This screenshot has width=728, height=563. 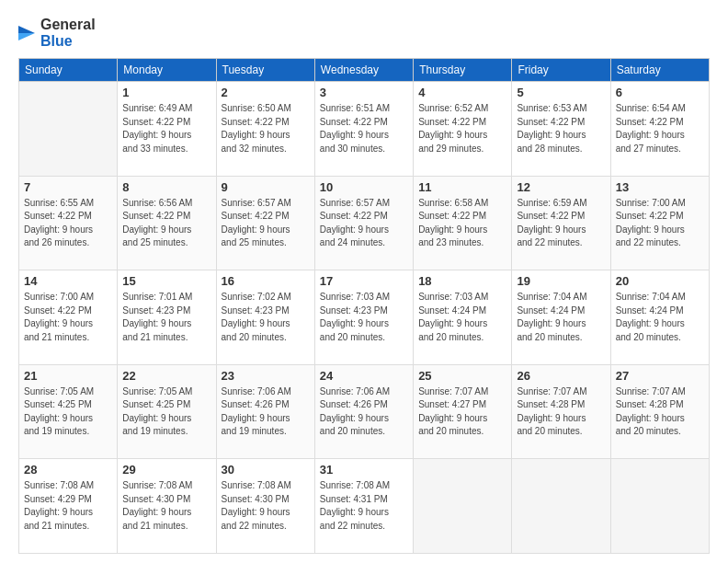 I want to click on day-info: Sunrise: 6:58 AM Sunset: 4:22 PM Dayligh…, so click(x=462, y=224).